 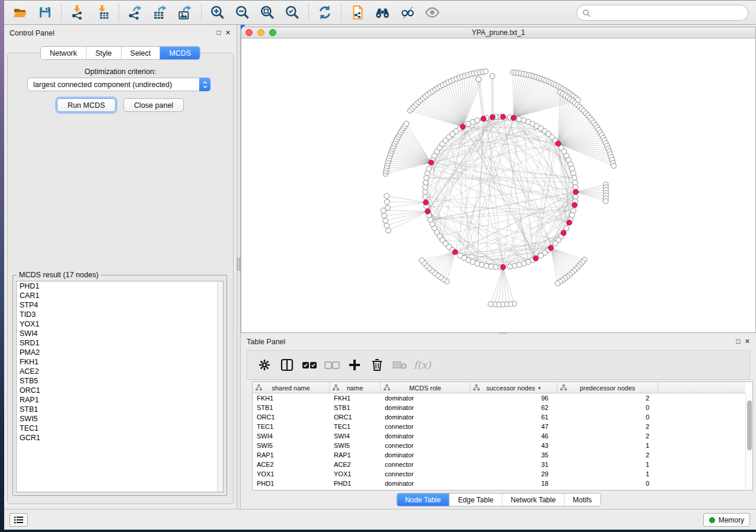 I want to click on zoom-fit-button, so click(x=267, y=12).